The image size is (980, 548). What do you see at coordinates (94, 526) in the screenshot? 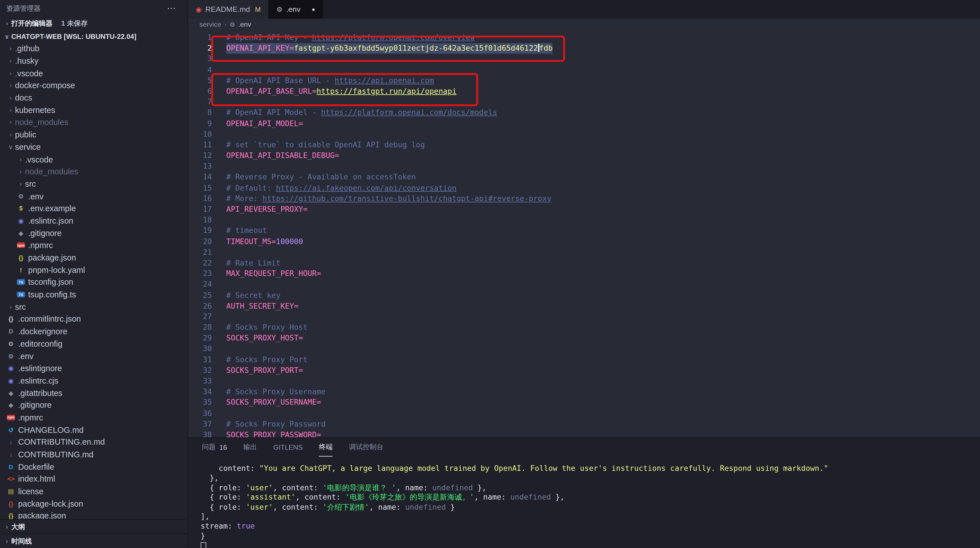
I see `outline-section: › 大纲` at bounding box center [94, 526].